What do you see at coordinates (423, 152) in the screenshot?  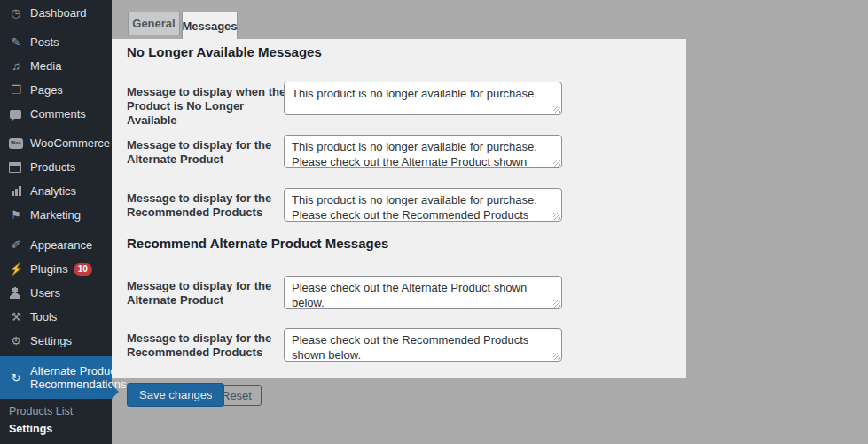 I see `textarea-alternate-product-message: This product is no longer available for …` at bounding box center [423, 152].